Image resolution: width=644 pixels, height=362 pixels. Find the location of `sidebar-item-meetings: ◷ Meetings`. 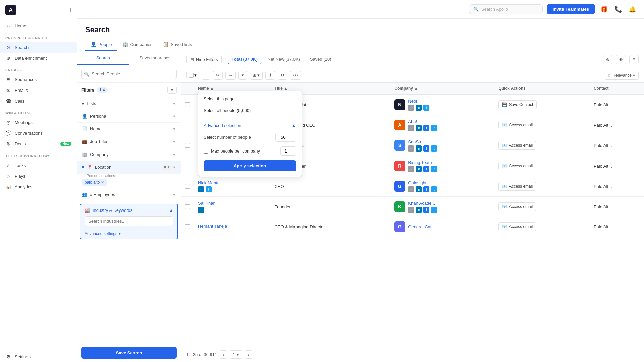

sidebar-item-meetings: ◷ Meetings is located at coordinates (38, 122).